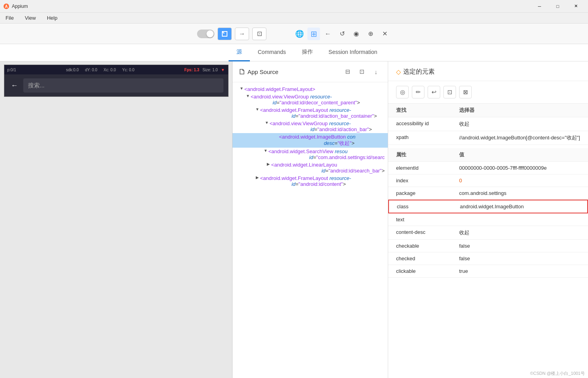 Image resolution: width=588 pixels, height=378 pixels. I want to click on tree-node-searchview: ▼ <android.widget.SearchView resou id="c…, so click(310, 154).